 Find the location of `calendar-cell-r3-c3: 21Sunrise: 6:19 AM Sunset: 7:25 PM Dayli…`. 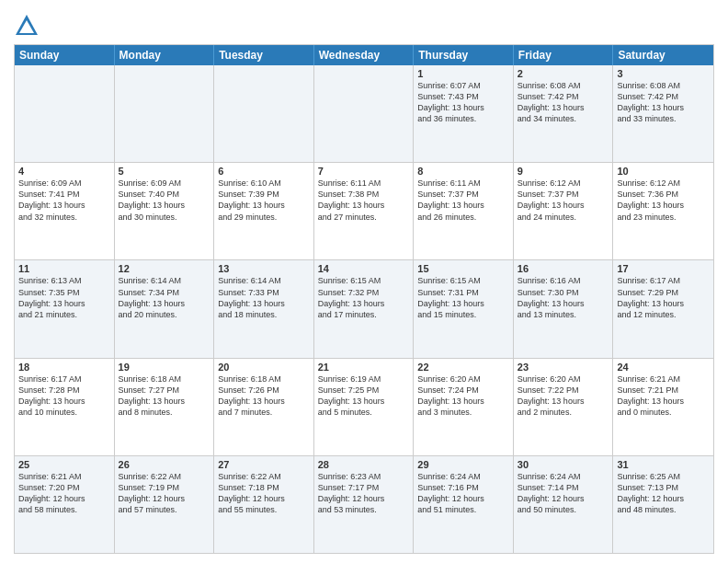

calendar-cell-r3-c3: 21Sunrise: 6:19 AM Sunset: 7:25 PM Dayli… is located at coordinates (364, 407).